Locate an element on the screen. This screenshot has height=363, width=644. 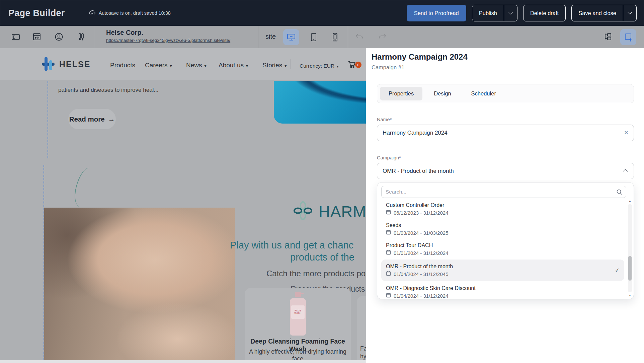
product-description-fragment: hyd is located at coordinates (363, 356).